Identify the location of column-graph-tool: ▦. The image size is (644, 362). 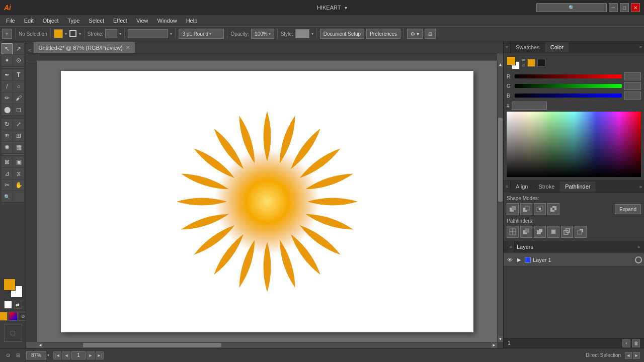
(19, 147).